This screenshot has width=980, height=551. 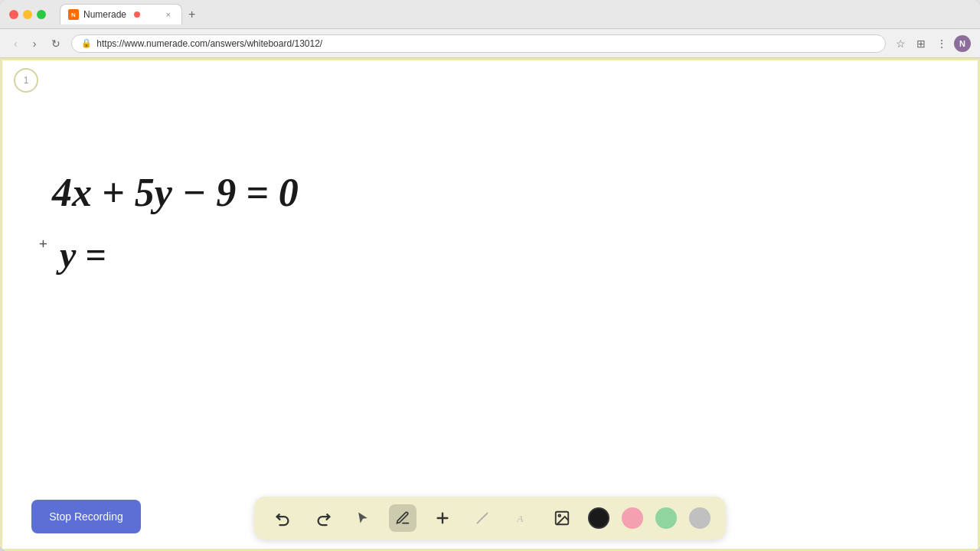 I want to click on svg-text: y =, so click(x=81, y=254).